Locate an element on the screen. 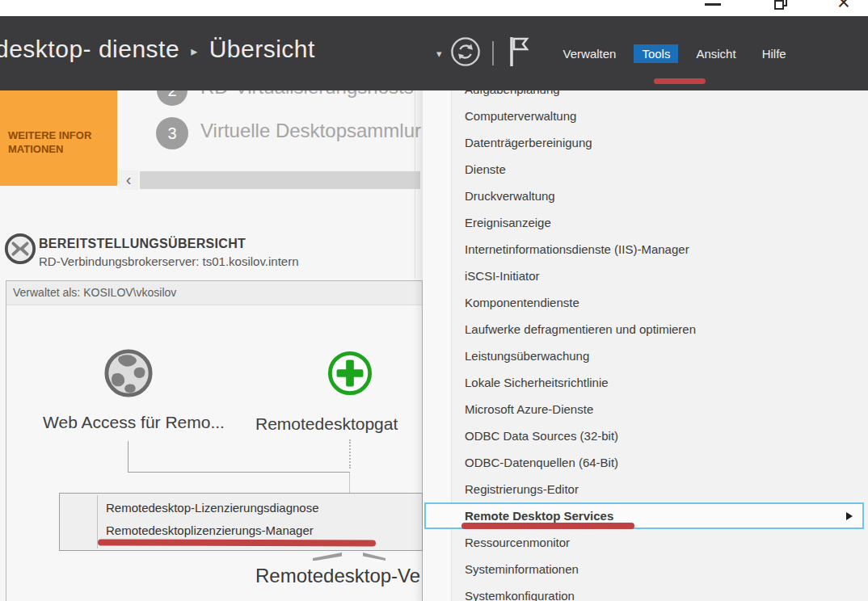 The width and height of the screenshot is (868, 601). tools-menu-item: Registrierungs-Editor is located at coordinates (645, 490).